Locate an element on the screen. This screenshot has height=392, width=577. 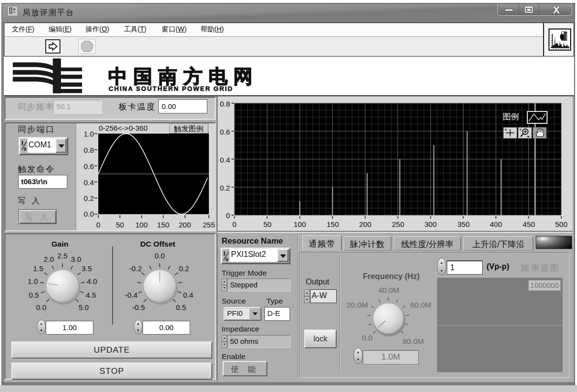
svg-text: 60.0M is located at coordinates (421, 305).